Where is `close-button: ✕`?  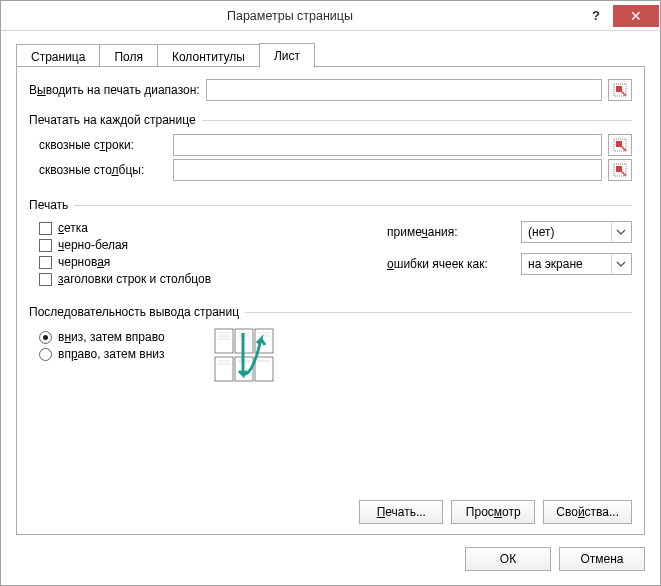 close-button: ✕ is located at coordinates (636, 16).